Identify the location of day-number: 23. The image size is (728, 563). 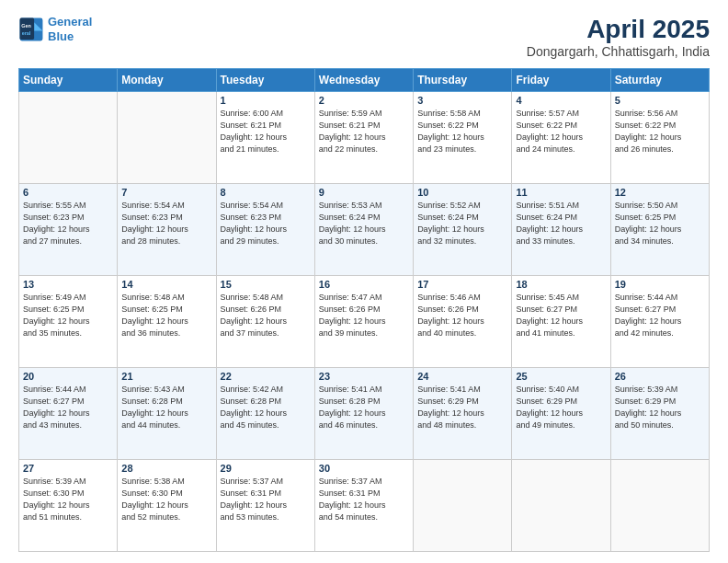
(364, 376).